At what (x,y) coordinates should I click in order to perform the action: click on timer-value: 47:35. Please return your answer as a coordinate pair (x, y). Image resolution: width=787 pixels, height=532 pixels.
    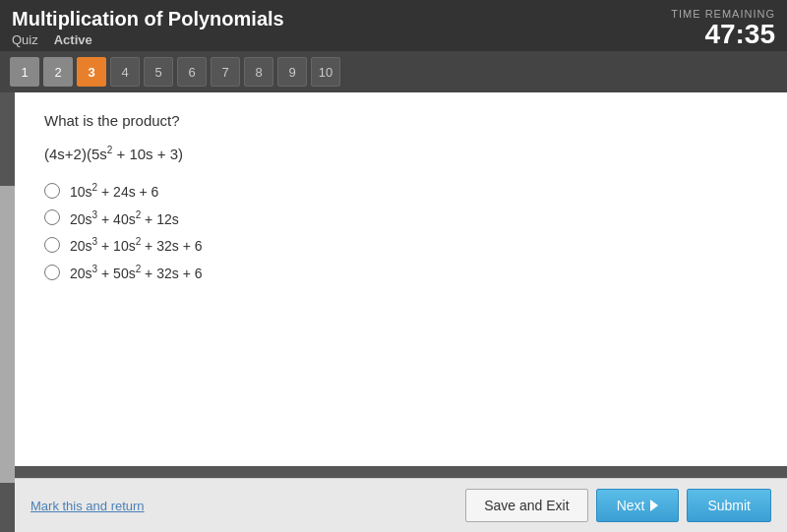
    Looking at the image, I should click on (723, 35).